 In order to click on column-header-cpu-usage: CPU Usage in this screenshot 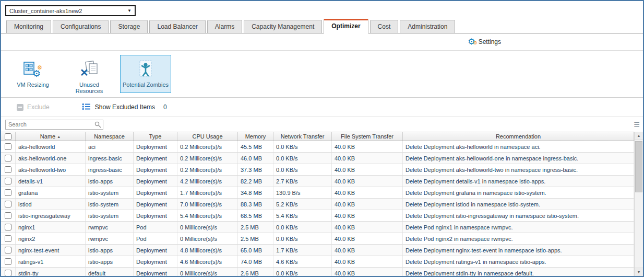, I will do `click(208, 136)`.